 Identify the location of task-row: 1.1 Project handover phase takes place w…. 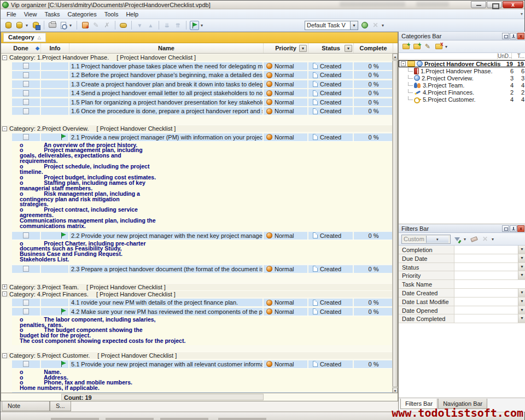
(202, 66).